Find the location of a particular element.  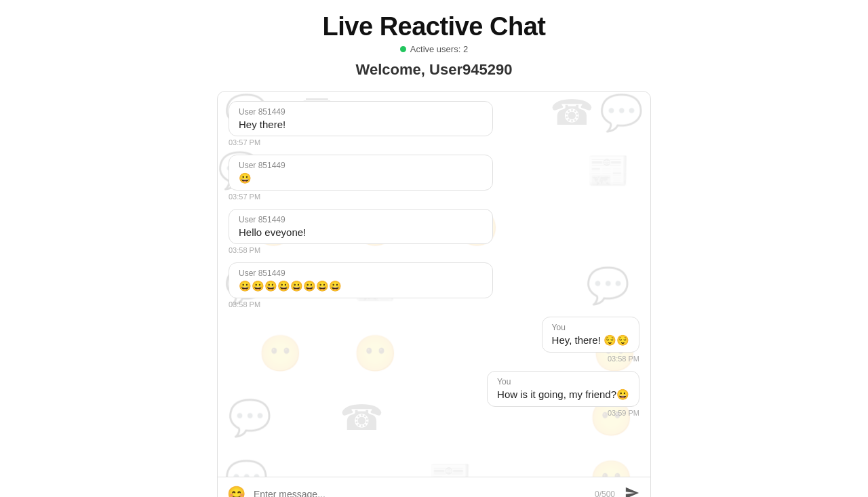

message-time: 03:59 PM is located at coordinates (563, 413).